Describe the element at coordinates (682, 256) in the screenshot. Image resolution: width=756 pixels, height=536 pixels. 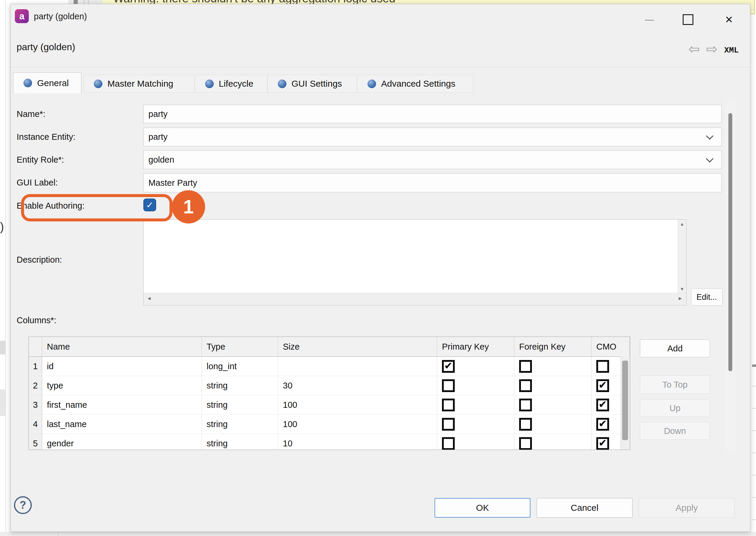
I see `description-vertical-scrollbar: ▲ ▼` at that location.